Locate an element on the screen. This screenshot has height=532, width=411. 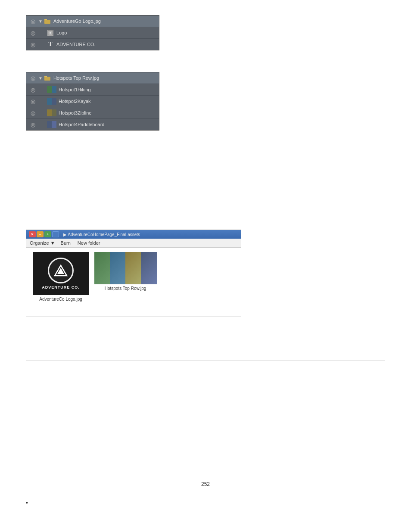
window-controls: ✕ − + is located at coordinates (44, 234).